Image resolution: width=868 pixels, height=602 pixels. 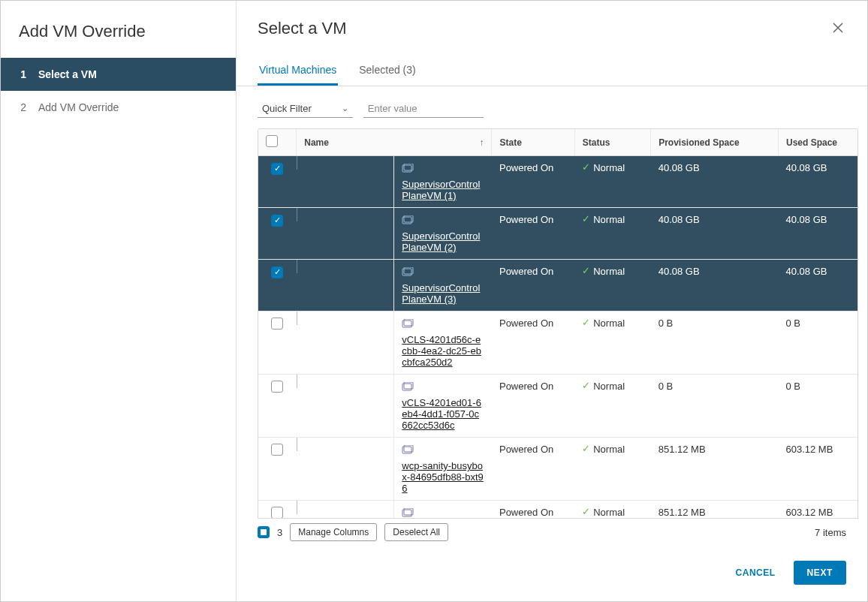 I want to click on vm-provisioned: 40.08 GB, so click(x=715, y=285).